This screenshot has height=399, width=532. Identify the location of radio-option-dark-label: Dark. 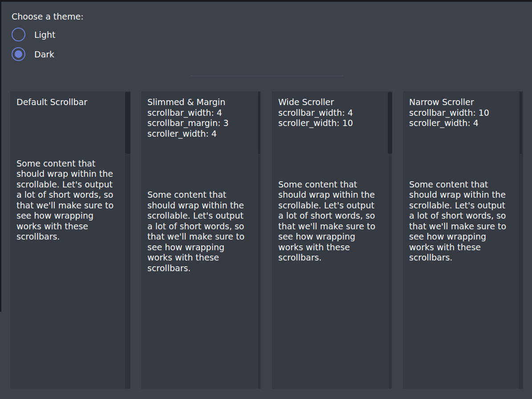
(45, 54).